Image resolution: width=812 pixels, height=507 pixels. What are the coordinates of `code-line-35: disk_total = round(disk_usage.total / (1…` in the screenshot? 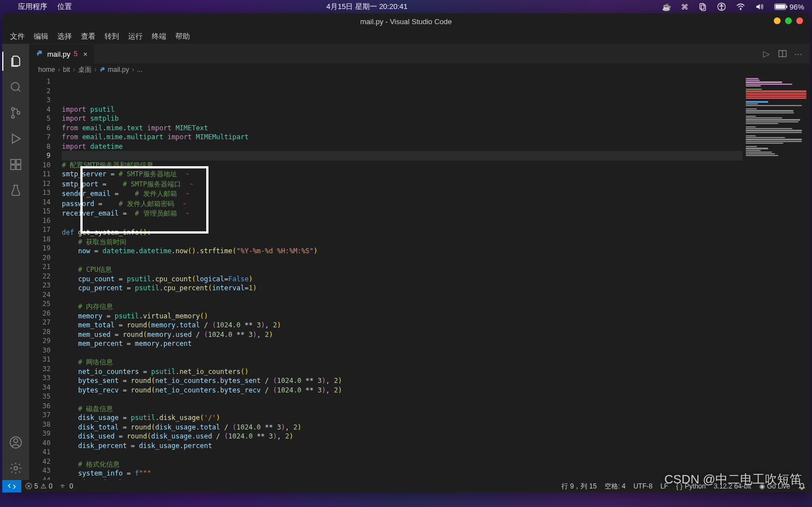 It's located at (402, 428).